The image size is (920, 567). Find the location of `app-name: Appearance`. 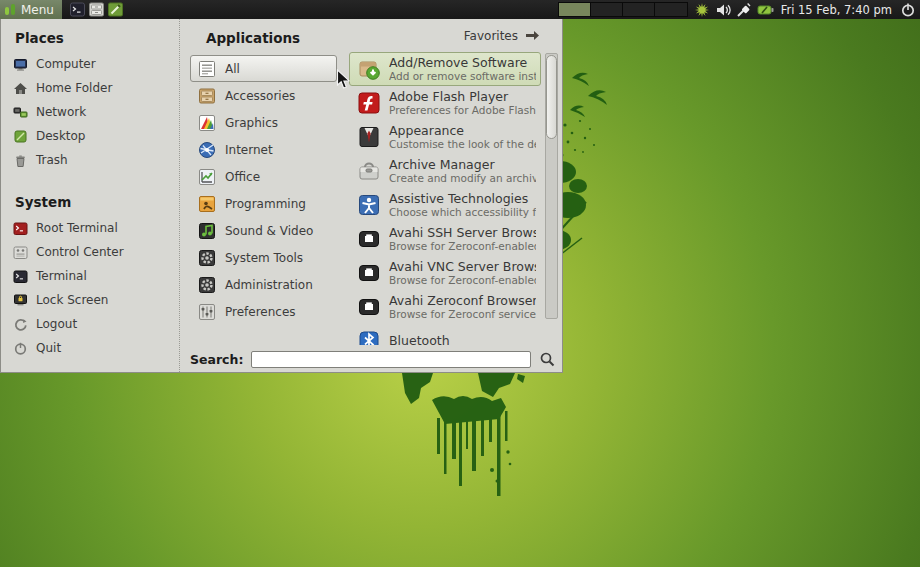

app-name: Appearance is located at coordinates (462, 131).